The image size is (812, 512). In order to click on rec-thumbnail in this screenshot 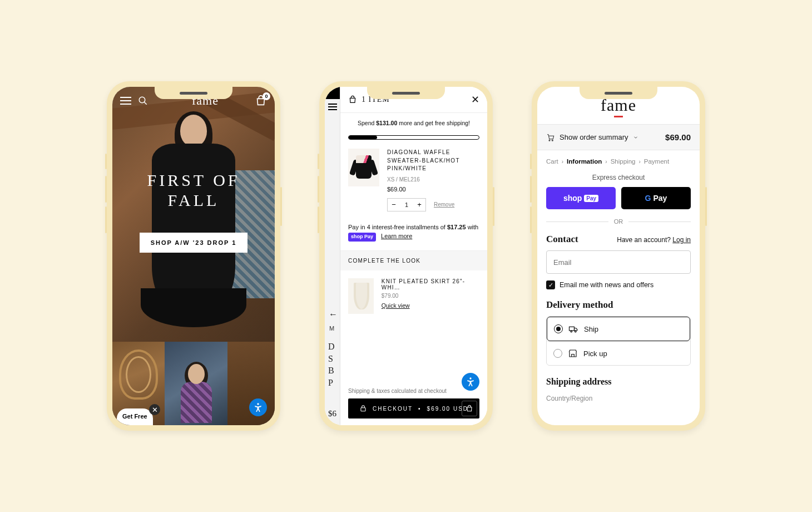, I will do `click(361, 296)`.